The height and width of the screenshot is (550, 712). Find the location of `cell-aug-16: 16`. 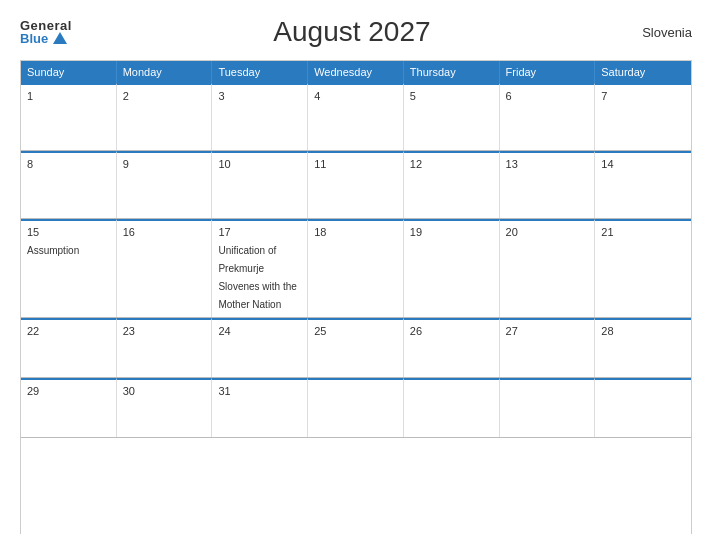

cell-aug-16: 16 is located at coordinates (165, 268).